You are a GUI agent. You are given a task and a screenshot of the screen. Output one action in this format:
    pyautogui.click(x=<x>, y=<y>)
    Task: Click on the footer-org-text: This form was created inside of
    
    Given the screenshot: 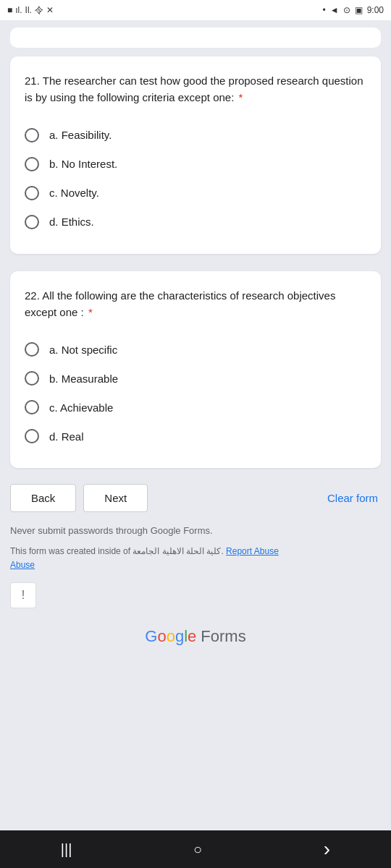 What is the action you would take?
    pyautogui.click(x=70, y=551)
    